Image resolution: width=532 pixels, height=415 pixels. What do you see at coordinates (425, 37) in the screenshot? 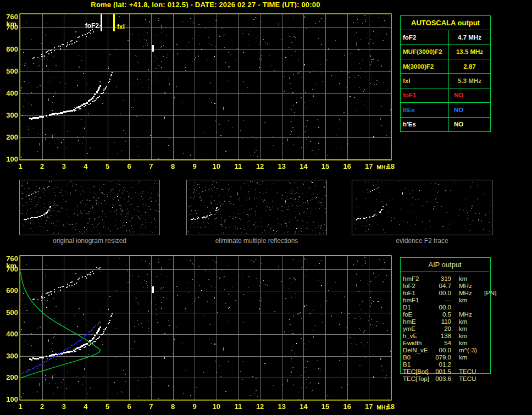
I see `autoscala-param-label: foF2` at bounding box center [425, 37].